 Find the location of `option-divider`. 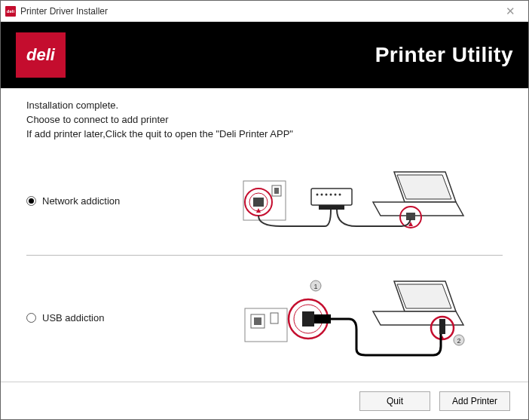

option-divider is located at coordinates (264, 255).